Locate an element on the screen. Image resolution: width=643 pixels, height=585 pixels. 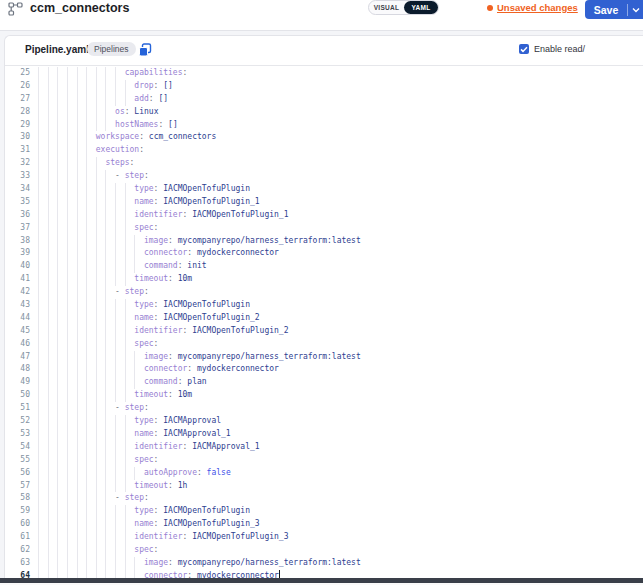
code-text: command: plan is located at coordinates (340, 382).